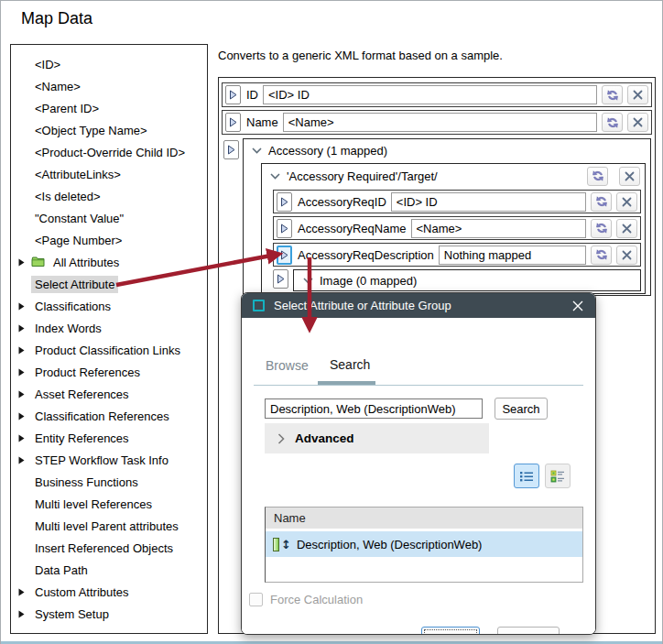 The image size is (663, 644). What do you see at coordinates (110, 152) in the screenshot?
I see `sidebar-item-label: <Product-Override Child ID>` at bounding box center [110, 152].